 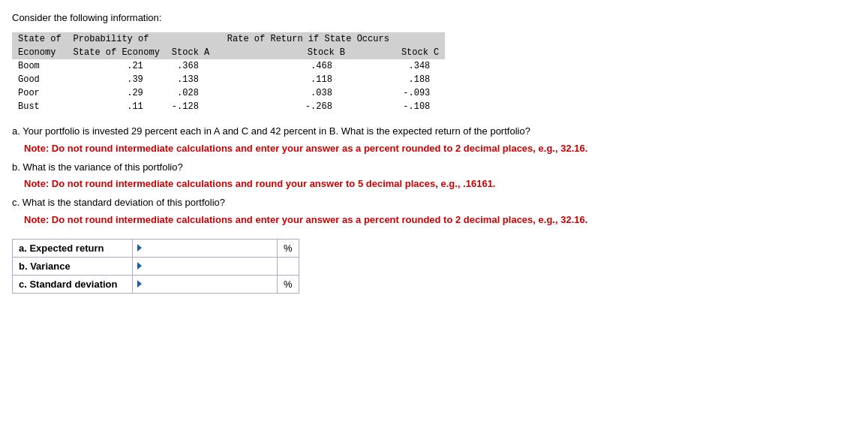 I want to click on answer-b-unit, so click(x=288, y=266).